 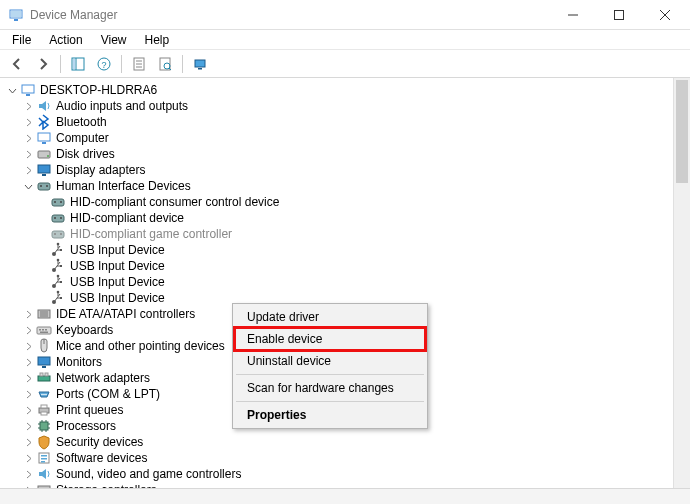 What do you see at coordinates (330, 317) in the screenshot?
I see `context-update-driver: Update driver` at bounding box center [330, 317].